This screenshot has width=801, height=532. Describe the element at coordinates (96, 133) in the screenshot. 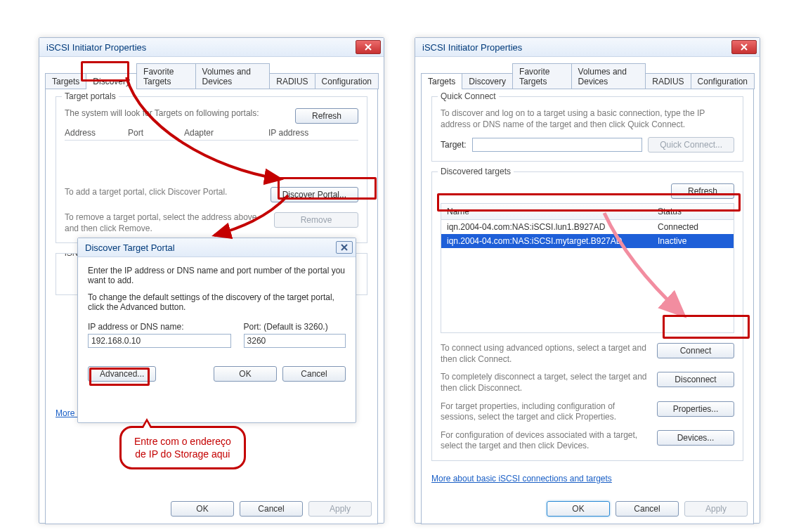

I see `col-address: Address` at that location.